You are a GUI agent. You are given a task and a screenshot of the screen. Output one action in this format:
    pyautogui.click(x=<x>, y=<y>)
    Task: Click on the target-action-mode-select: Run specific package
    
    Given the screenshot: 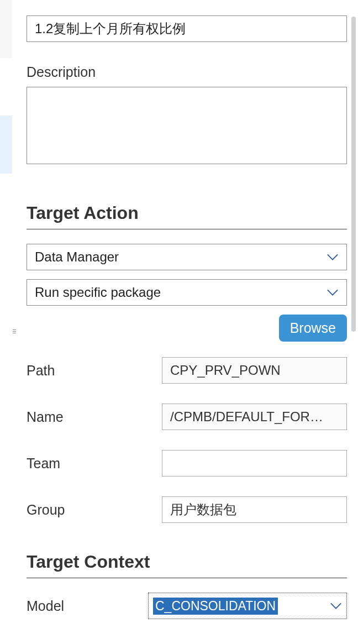 What is the action you would take?
    pyautogui.click(x=187, y=292)
    